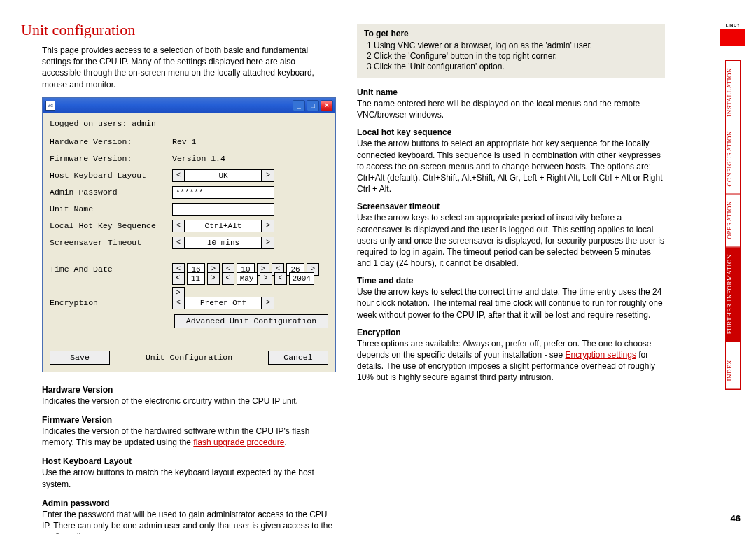 This screenshot has width=756, height=534. I want to click on to-get-here-box: To get here 1 Using VNC viewer or a brow…, so click(511, 51).